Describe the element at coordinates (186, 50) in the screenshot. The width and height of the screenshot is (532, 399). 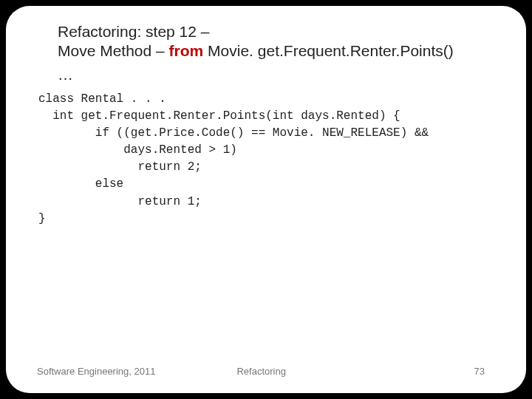
I see `title-from-keyword: from` at that location.